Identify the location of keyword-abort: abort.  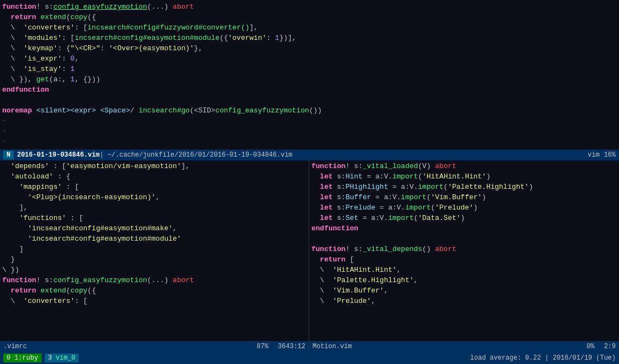
(184, 8).